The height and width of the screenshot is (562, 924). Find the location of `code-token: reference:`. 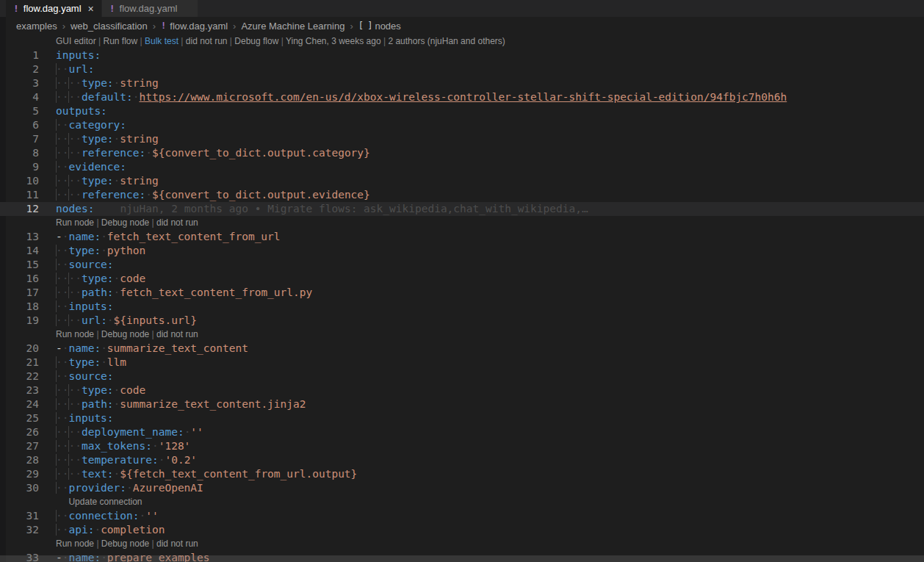

code-token: reference: is located at coordinates (113, 153).